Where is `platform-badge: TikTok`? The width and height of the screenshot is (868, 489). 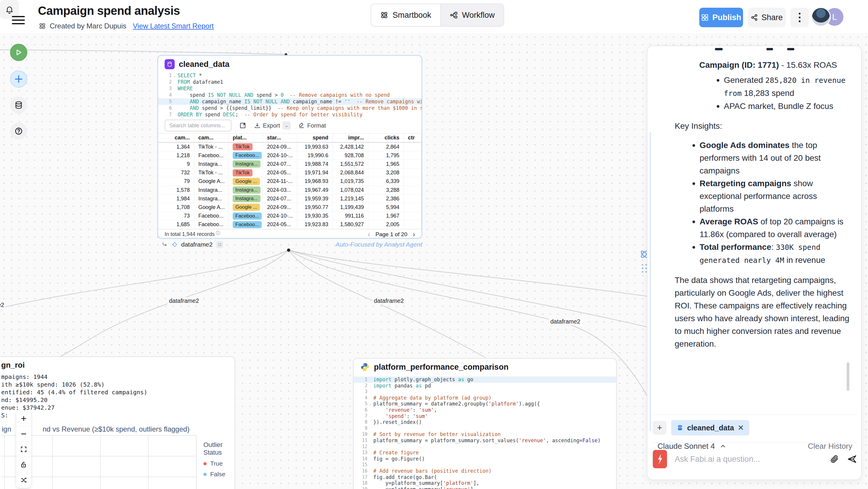 platform-badge: TikTok is located at coordinates (243, 173).